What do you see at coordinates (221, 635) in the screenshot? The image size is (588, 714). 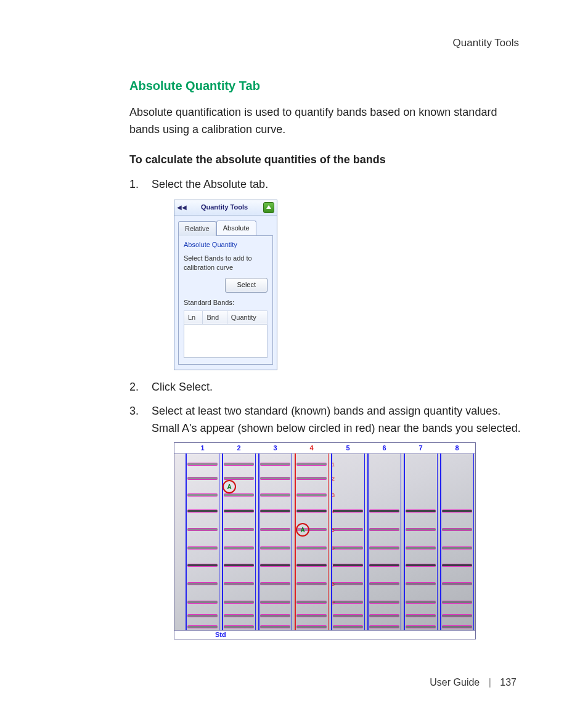 I see `gel-std-label: Std` at bounding box center [221, 635].